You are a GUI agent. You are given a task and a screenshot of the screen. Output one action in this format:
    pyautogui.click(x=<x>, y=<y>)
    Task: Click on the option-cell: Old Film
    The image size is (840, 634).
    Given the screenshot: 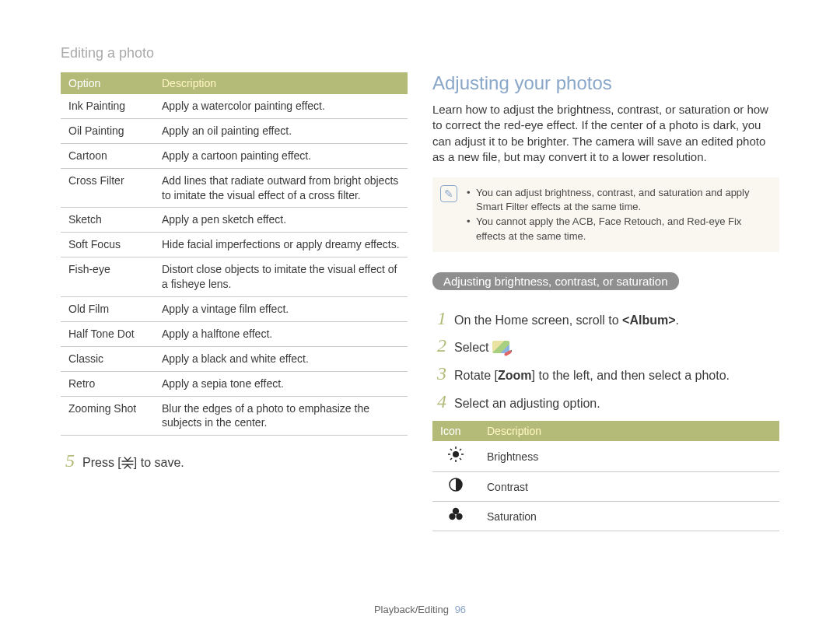 What is the action you would take?
    pyautogui.click(x=107, y=310)
    